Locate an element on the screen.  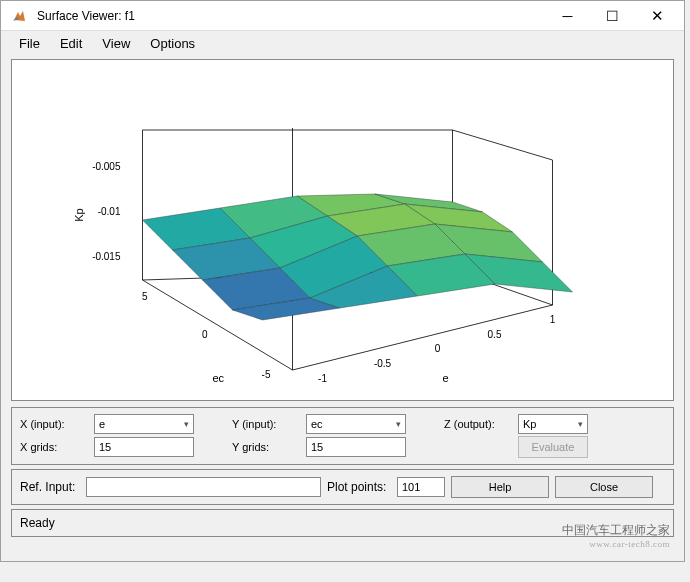
z-tick: -0.01 is located at coordinates (110, 212).